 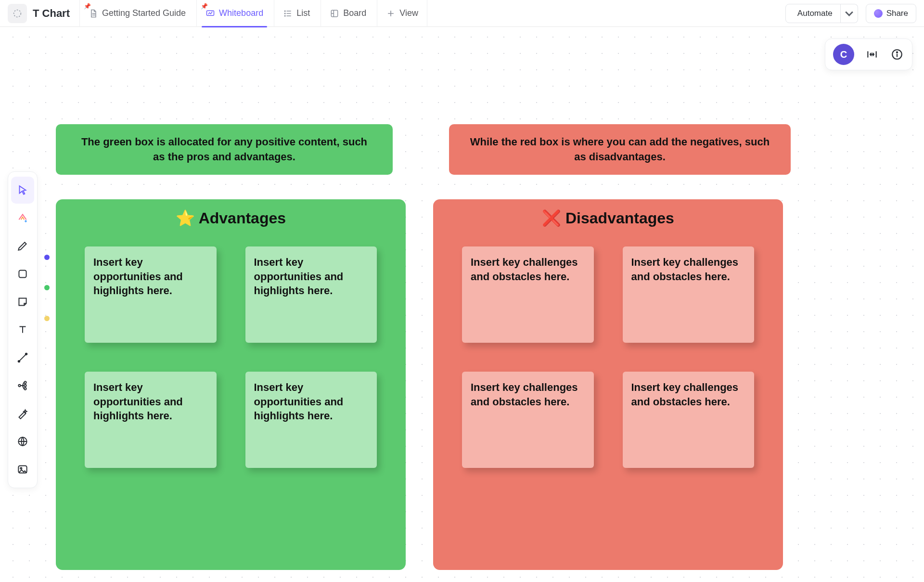 I want to click on tool-select, so click(x=23, y=190).